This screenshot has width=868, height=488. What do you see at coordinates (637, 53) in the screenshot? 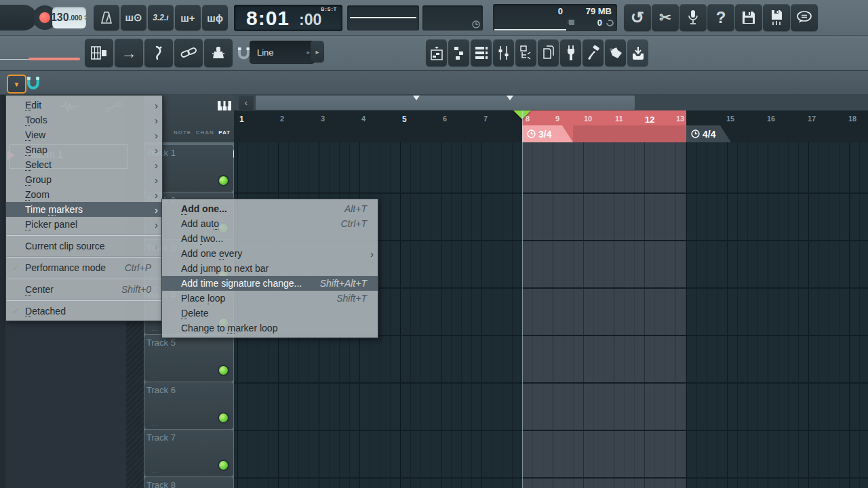
I see `export-project-button` at bounding box center [637, 53].